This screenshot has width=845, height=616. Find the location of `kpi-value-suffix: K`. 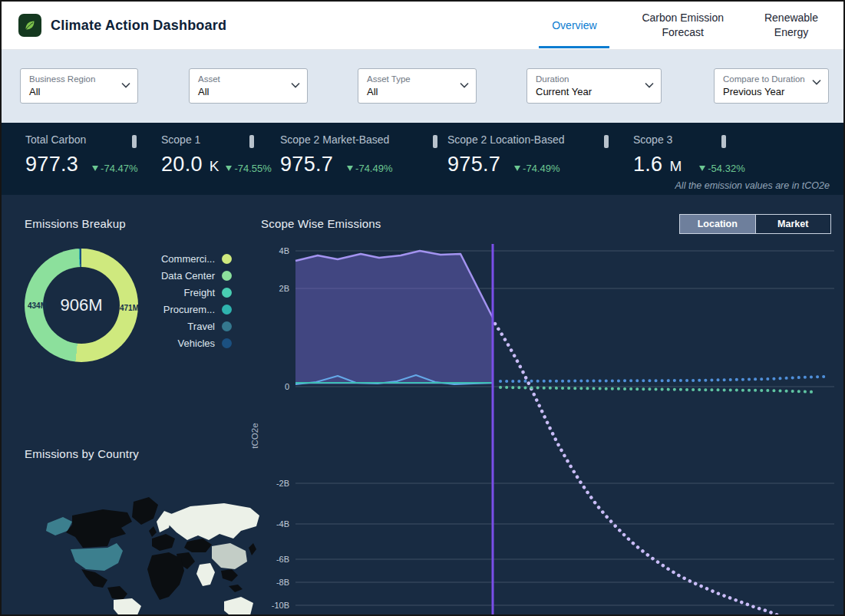

kpi-value-suffix: K is located at coordinates (215, 166).